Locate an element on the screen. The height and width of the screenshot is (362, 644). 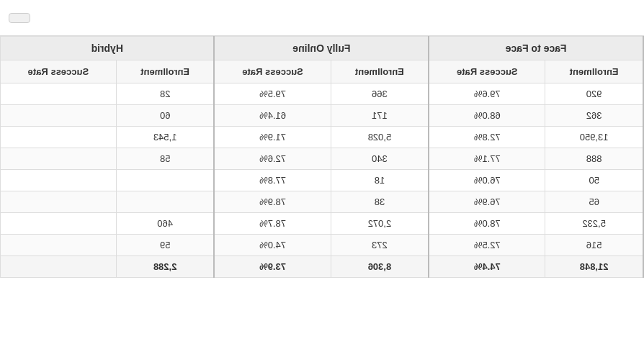
table-cell: 73.9% is located at coordinates (273, 267).